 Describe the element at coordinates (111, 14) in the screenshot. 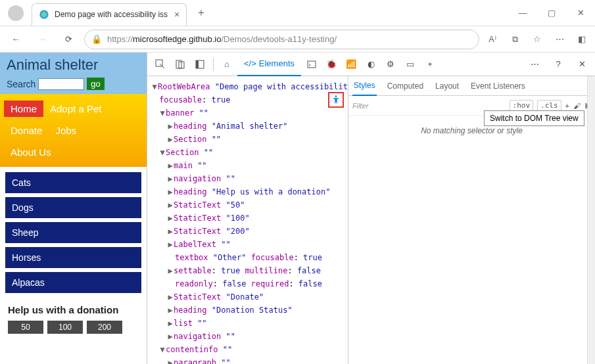

I see `tab-title: Demo page with accessibility iss` at that location.